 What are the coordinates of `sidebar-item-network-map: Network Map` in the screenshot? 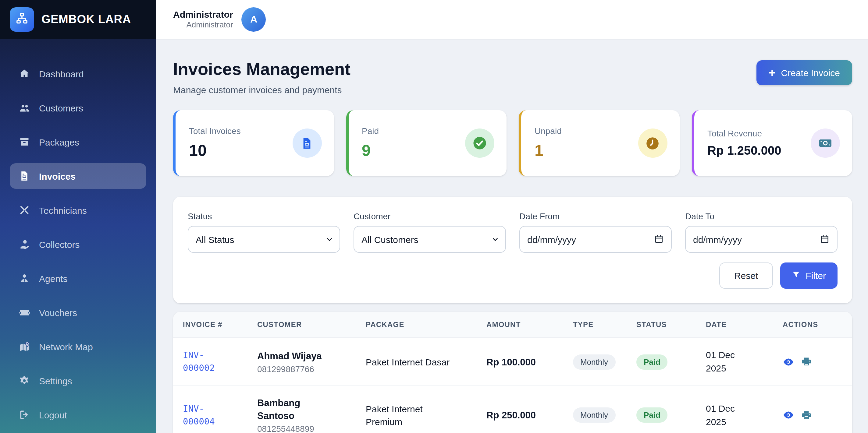 It's located at (78, 346).